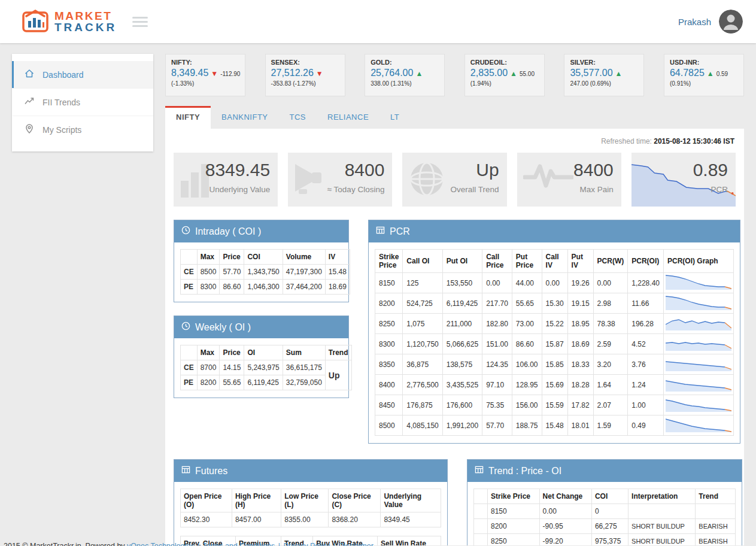 This screenshot has width=756, height=546. Describe the element at coordinates (605, 511) in the screenshot. I see `table-row: 81500.000` at that location.